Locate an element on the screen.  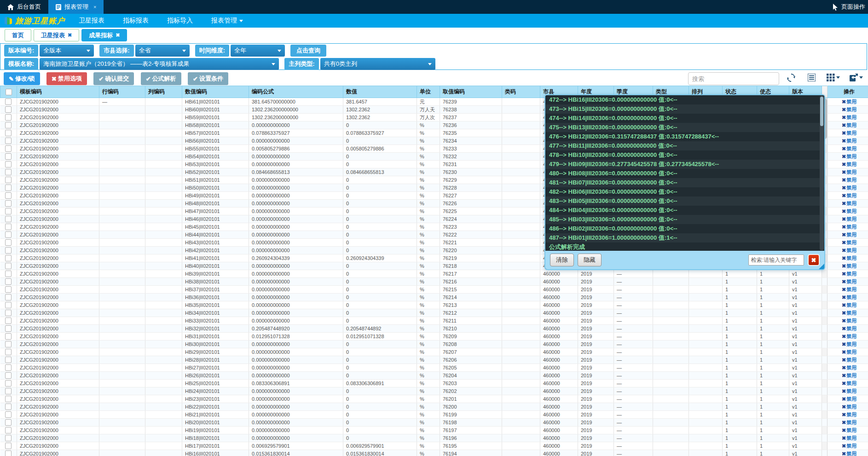
time-dimension-select: 全年 is located at coordinates (258, 51).